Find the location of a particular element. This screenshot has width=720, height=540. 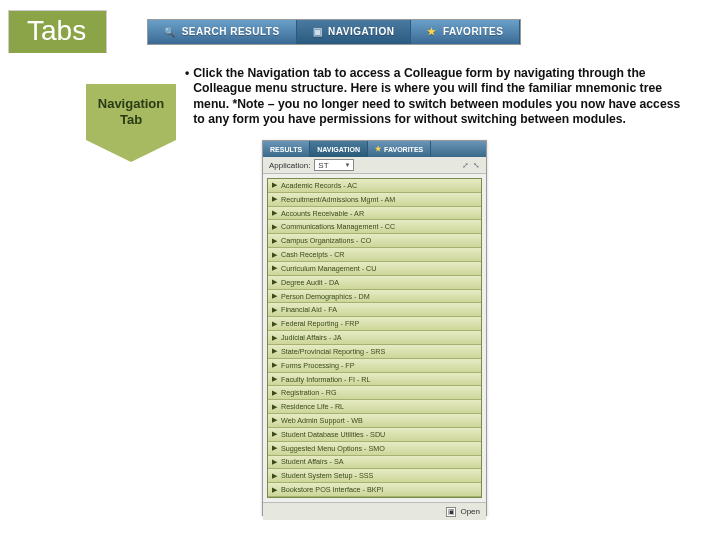

menu-item: ▶Web Admin Support - WB is located at coordinates (374, 421).